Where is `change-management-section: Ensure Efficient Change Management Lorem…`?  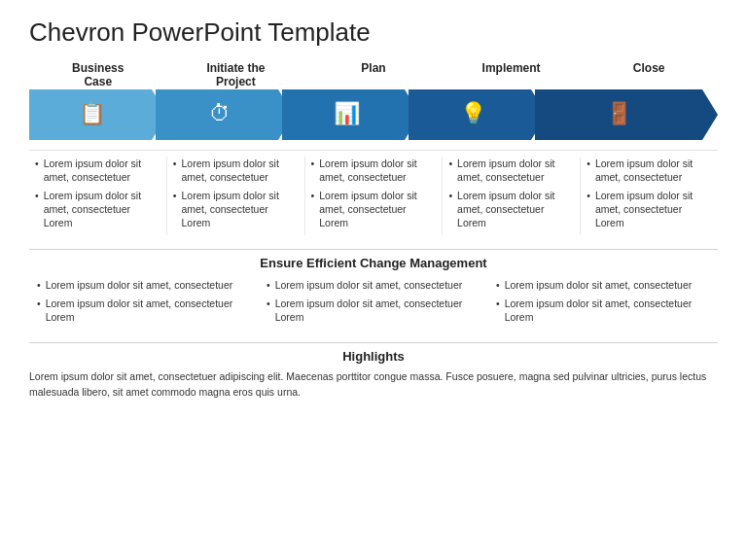
change-management-section: Ensure Efficient Change Management Lorem… is located at coordinates (374, 296).